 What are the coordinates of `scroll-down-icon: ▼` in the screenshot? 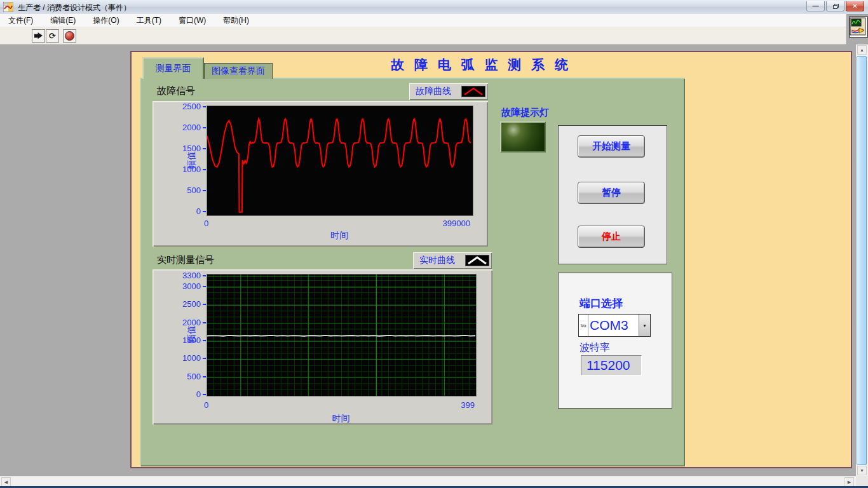 It's located at (862, 470).